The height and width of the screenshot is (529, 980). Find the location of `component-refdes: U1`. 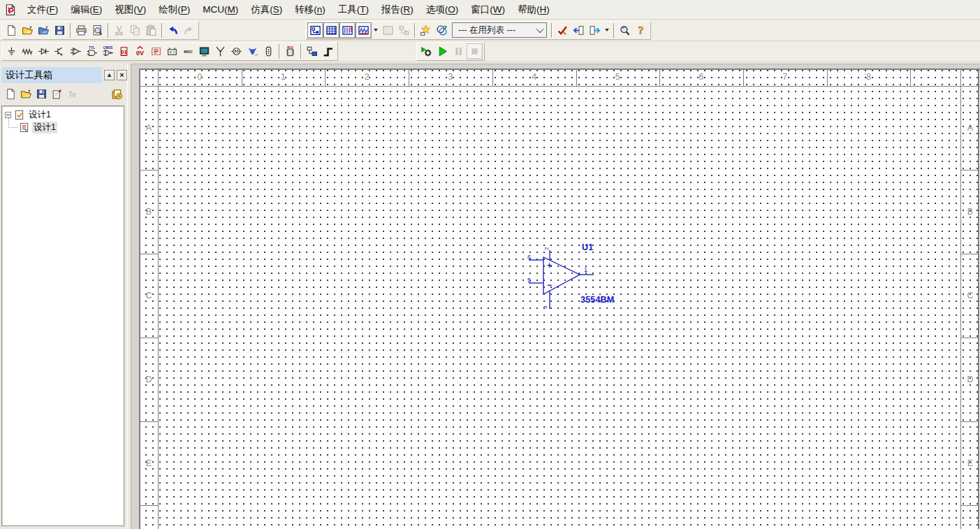

component-refdes: U1 is located at coordinates (587, 247).